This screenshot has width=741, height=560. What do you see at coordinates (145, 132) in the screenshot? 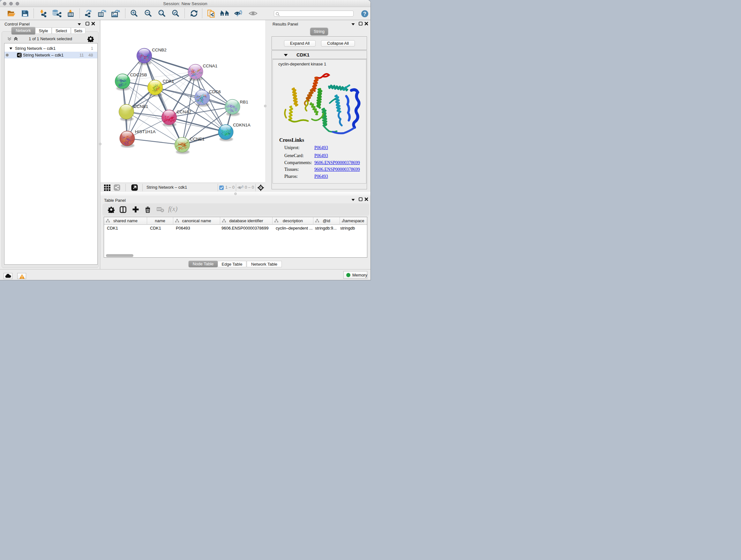
I see `svg-text: HIST1H1A` at bounding box center [145, 132].